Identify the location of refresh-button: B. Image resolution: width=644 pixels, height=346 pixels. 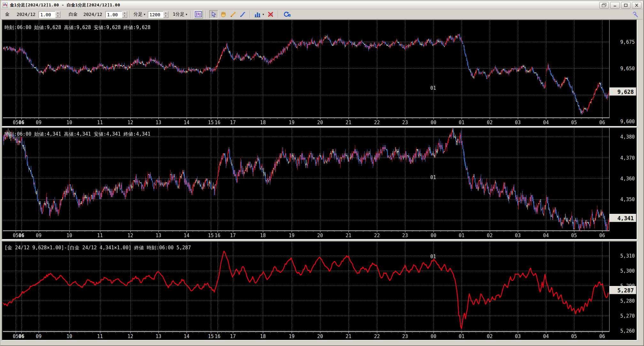
(287, 14).